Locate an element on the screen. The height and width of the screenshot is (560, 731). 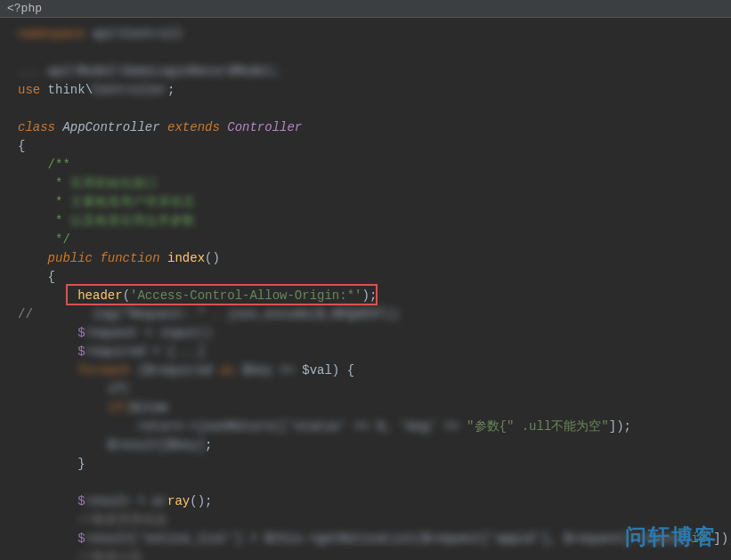
class-name: AppController is located at coordinates (111, 127).